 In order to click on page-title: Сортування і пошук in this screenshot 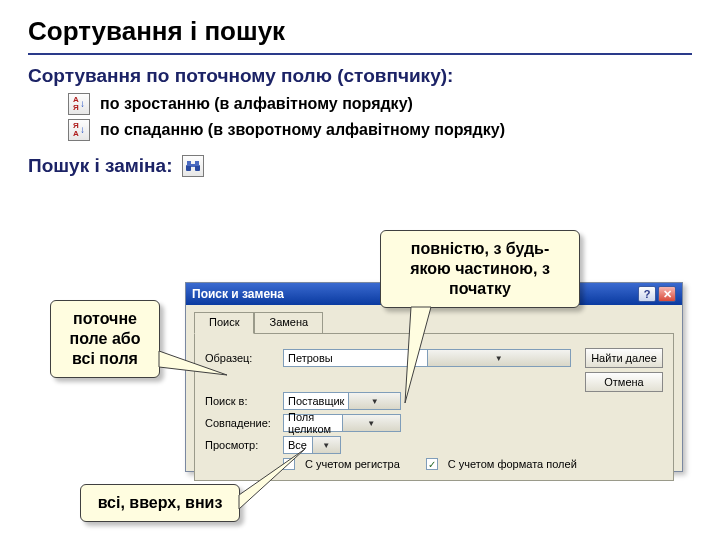, I will do `click(360, 36)`.